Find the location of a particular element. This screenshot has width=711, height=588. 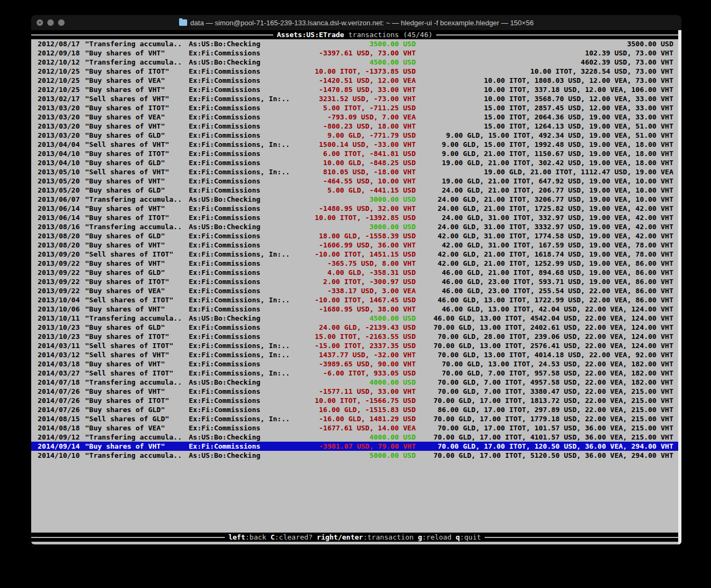

traffic-lights is located at coordinates (51, 23).